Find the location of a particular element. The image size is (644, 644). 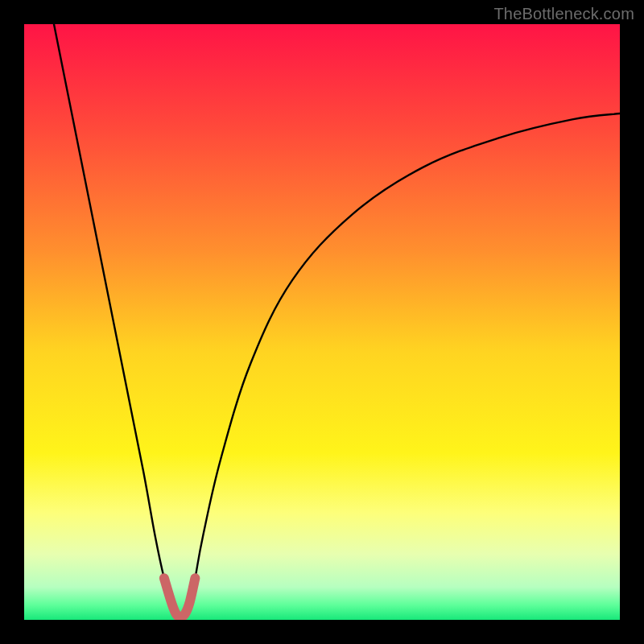

watermark-text: TheBottleneck.com is located at coordinates (564, 14).